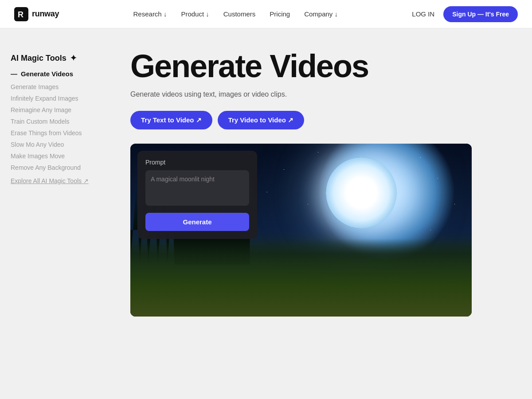 Image resolution: width=532 pixels, height=399 pixels. What do you see at coordinates (197, 222) in the screenshot?
I see `generate-button: Generate` at bounding box center [197, 222].